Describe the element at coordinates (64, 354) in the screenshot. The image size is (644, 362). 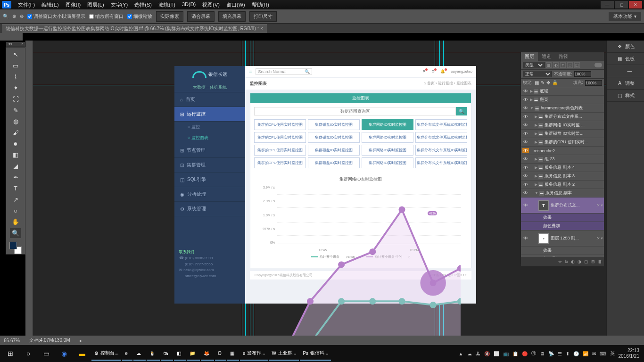
I see `chrome-icon: ◉` at that location.